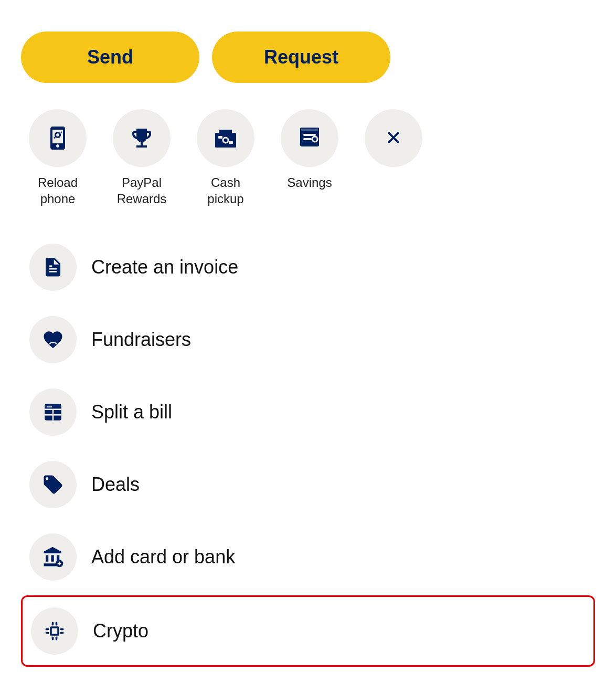  I want to click on close-icon-circle: ✕, so click(394, 138).